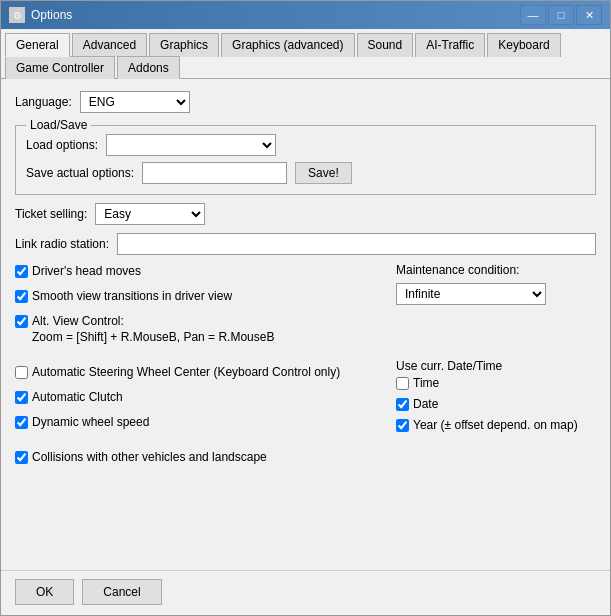 Image resolution: width=611 pixels, height=616 pixels. What do you see at coordinates (426, 384) in the screenshot?
I see `time-label: Time` at bounding box center [426, 384].